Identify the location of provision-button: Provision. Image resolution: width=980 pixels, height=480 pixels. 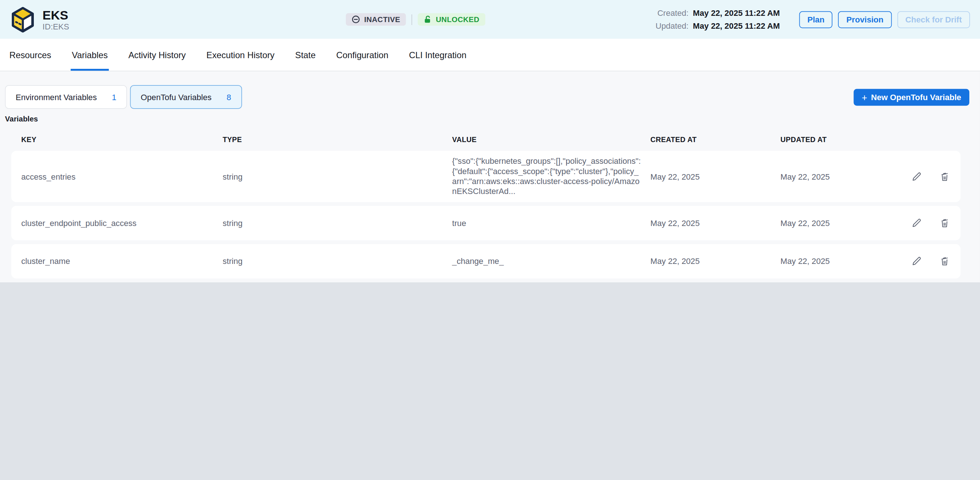
(865, 19).